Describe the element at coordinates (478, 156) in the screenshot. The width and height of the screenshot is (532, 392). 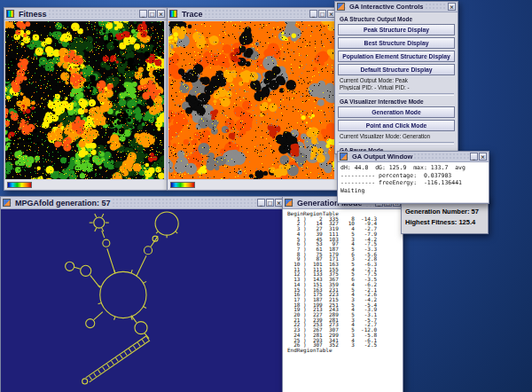
I see `window-controls: _ ×` at that location.